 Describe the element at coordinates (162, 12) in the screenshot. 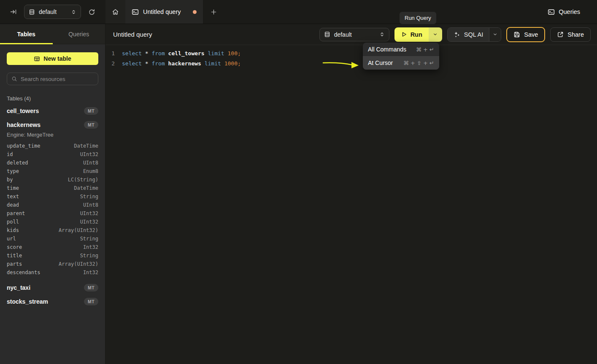

I see `tab-title: Untitled query` at that location.